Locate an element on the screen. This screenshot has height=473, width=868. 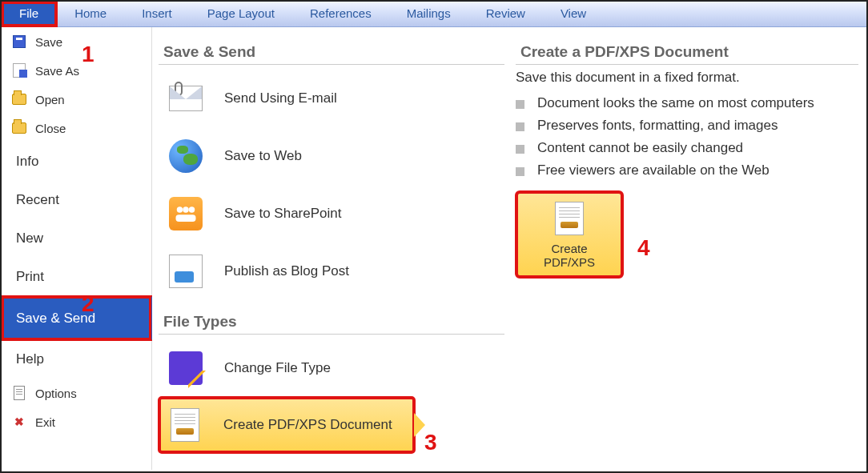
save-as-icon is located at coordinates (19, 70).